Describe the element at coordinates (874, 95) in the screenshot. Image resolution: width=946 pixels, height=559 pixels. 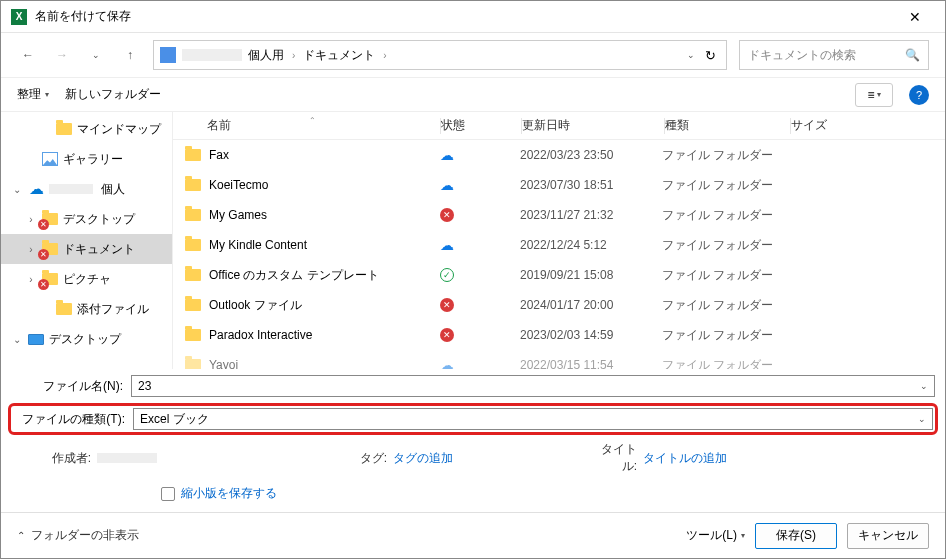
I see `view-mode-button: ≡▾` at that location.